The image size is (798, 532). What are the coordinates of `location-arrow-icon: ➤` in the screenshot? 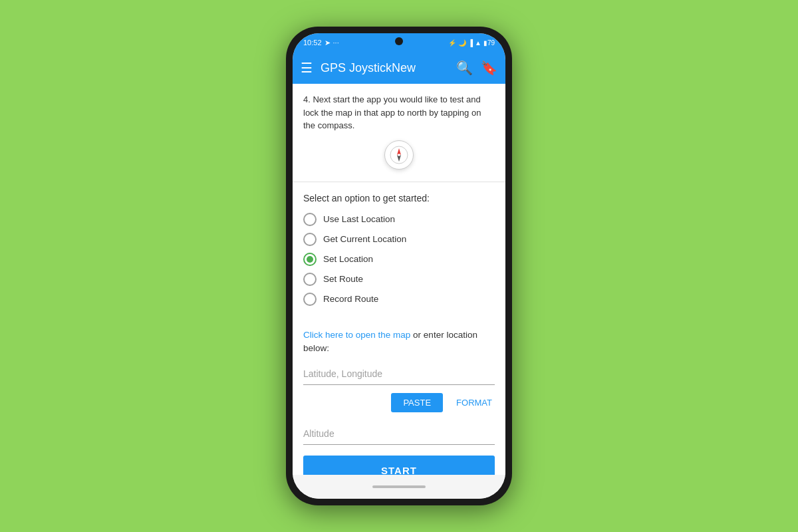 It's located at (327, 43).